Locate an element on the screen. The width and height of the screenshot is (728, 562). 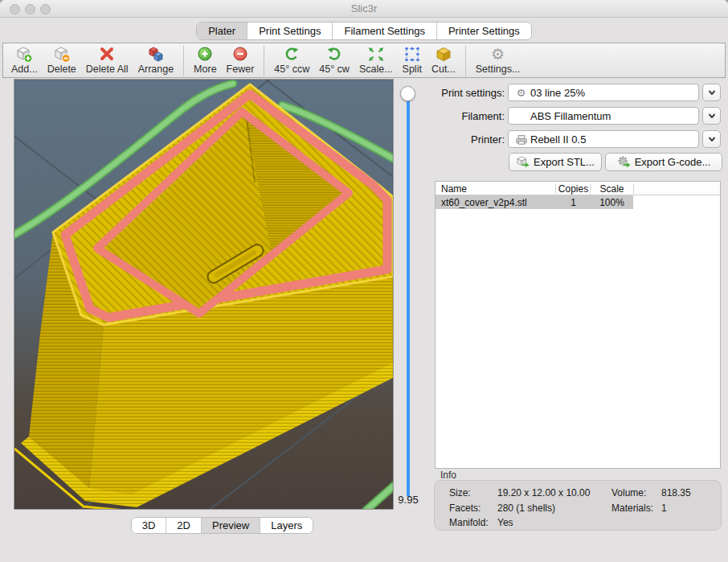
tab-group: Plater Print Settings Filament Settings … is located at coordinates (364, 31).